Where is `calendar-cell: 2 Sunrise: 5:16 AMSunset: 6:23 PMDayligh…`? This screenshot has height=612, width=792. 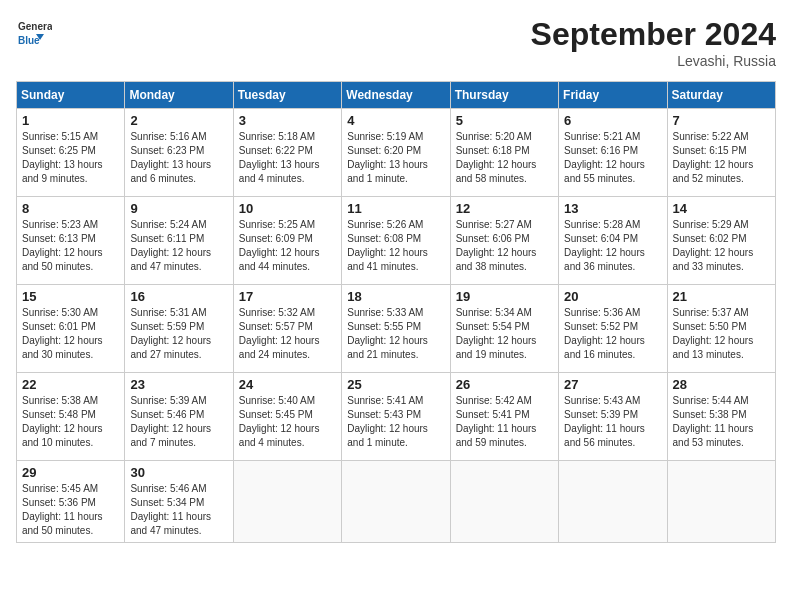 calendar-cell: 2 Sunrise: 5:16 AMSunset: 6:23 PMDayligh… is located at coordinates (179, 153).